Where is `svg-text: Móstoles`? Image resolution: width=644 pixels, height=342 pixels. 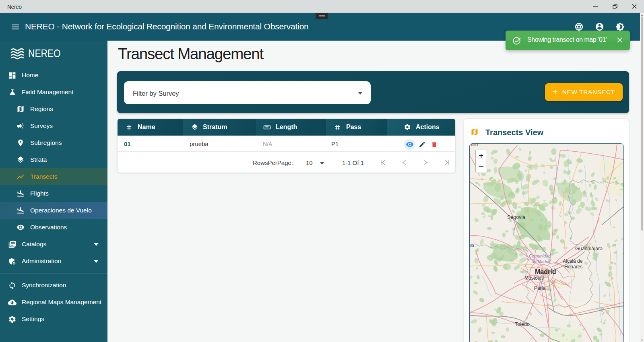 svg-text: Móstoles is located at coordinates (534, 278).